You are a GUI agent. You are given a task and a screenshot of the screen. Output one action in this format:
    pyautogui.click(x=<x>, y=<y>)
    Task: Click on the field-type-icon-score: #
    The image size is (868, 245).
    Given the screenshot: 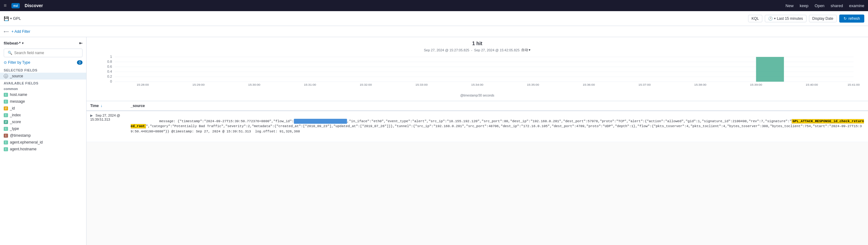 What is the action you would take?
    pyautogui.click(x=6, y=122)
    